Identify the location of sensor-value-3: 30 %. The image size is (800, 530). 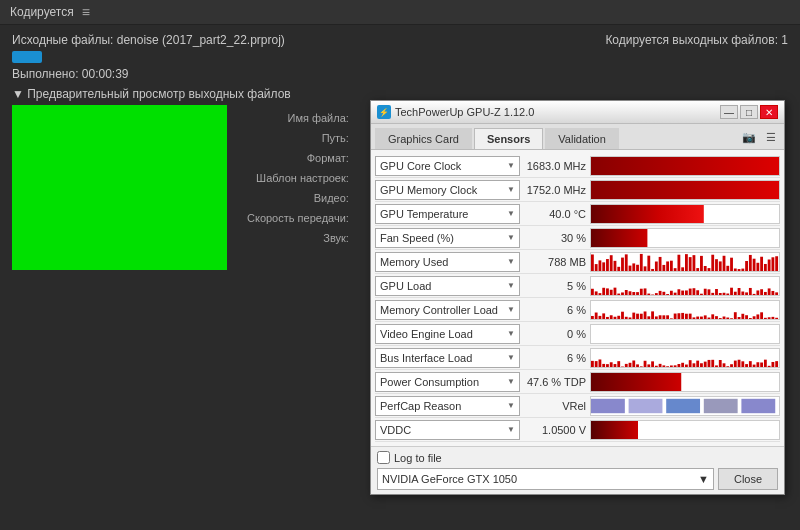
(555, 238).